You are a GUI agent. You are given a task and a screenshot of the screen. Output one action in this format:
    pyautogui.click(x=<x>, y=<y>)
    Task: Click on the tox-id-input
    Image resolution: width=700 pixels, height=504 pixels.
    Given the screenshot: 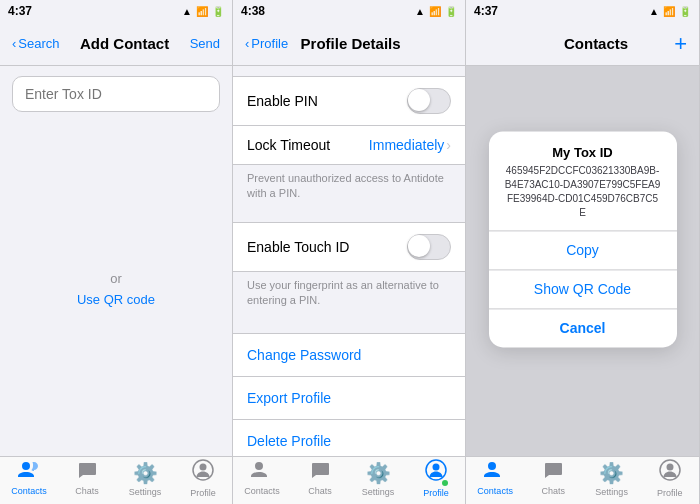 What is the action you would take?
    pyautogui.click(x=116, y=94)
    